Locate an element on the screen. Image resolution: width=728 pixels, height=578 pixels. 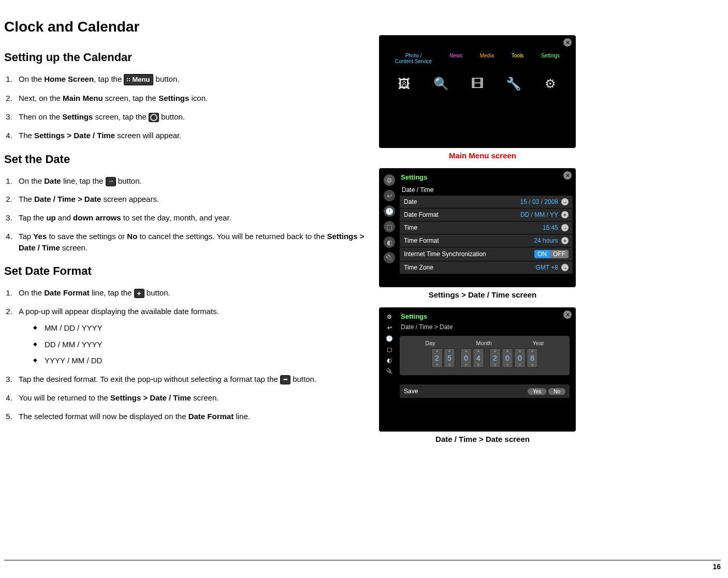
section-heading-set-date: Set the Date is located at coordinates (185, 159).